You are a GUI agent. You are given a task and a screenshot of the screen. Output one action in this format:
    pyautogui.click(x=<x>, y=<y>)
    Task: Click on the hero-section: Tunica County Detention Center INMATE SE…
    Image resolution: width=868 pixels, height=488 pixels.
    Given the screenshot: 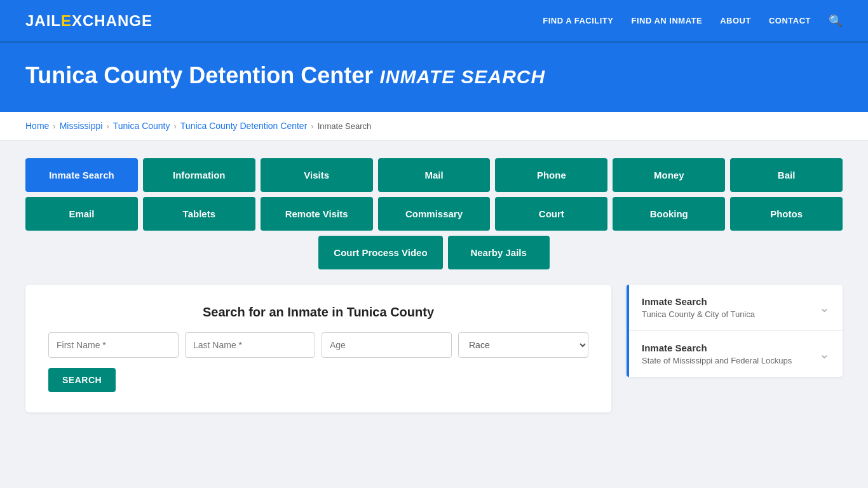 What is the action you would take?
    pyautogui.click(x=434, y=78)
    